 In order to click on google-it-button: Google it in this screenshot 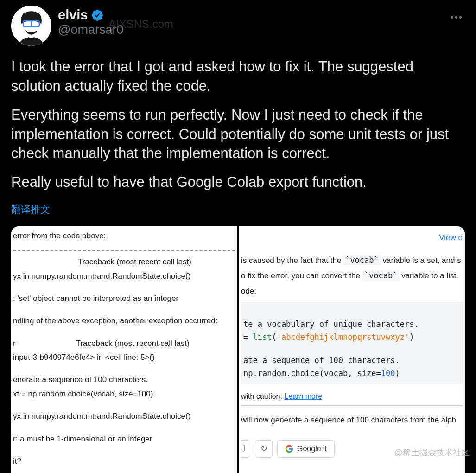, I will do `click(306, 449)`.